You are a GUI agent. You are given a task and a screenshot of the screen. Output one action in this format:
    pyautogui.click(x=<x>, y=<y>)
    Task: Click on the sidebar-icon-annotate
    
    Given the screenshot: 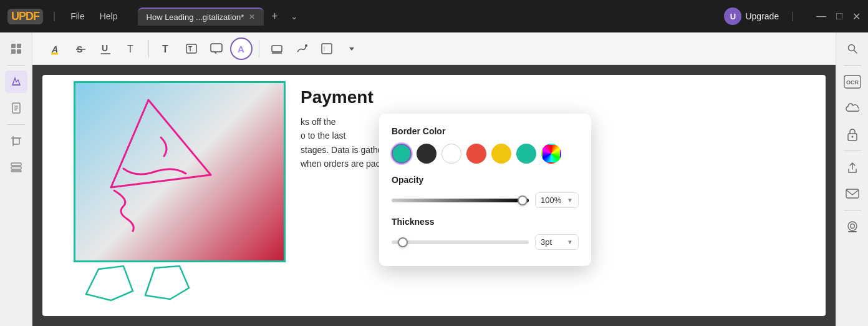 What is the action you would take?
    pyautogui.click(x=16, y=82)
    